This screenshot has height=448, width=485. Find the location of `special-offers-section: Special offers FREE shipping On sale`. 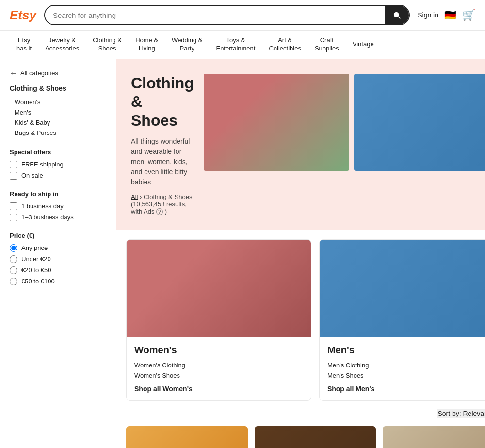

special-offers-section: Special offers FREE shipping On sale is located at coordinates (58, 164).